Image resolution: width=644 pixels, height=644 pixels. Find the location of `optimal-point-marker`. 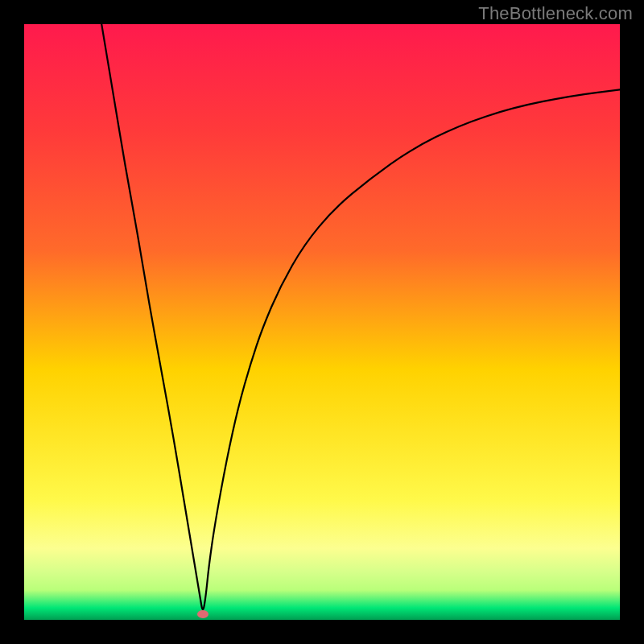

optimal-point-marker is located at coordinates (203, 614).